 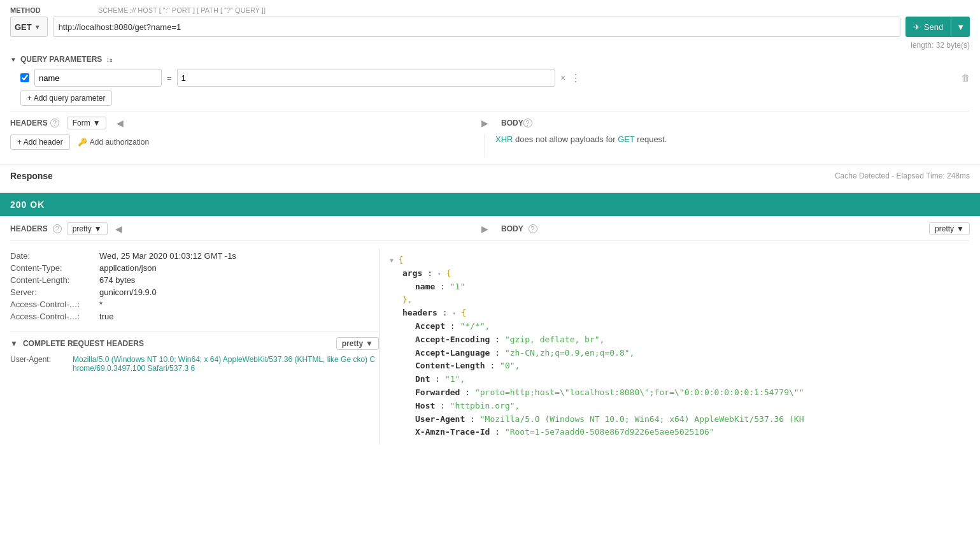 What do you see at coordinates (195, 364) in the screenshot?
I see `user-agent-row: User-Agent: Mozilla/5.0 (Windows NT 10.0…` at bounding box center [195, 364].